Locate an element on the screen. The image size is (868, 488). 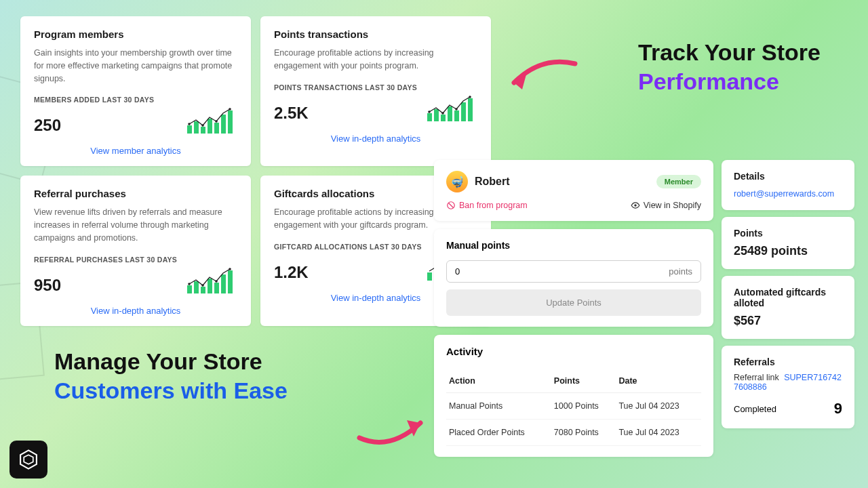
metric-value: 950 is located at coordinates (47, 285).